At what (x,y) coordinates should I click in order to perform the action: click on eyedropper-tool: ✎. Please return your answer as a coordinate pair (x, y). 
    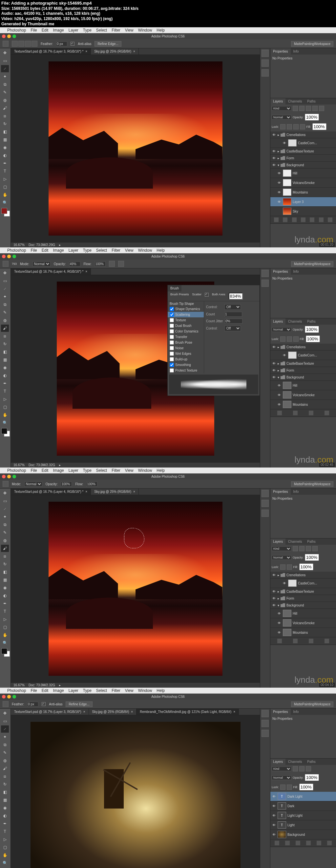
    Looking at the image, I should click on (5, 92).